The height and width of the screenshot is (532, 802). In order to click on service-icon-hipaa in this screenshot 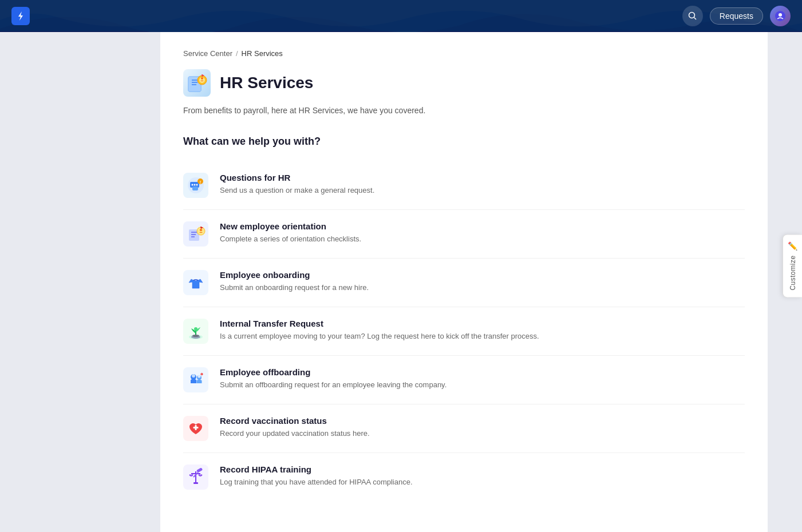, I will do `click(196, 477)`.